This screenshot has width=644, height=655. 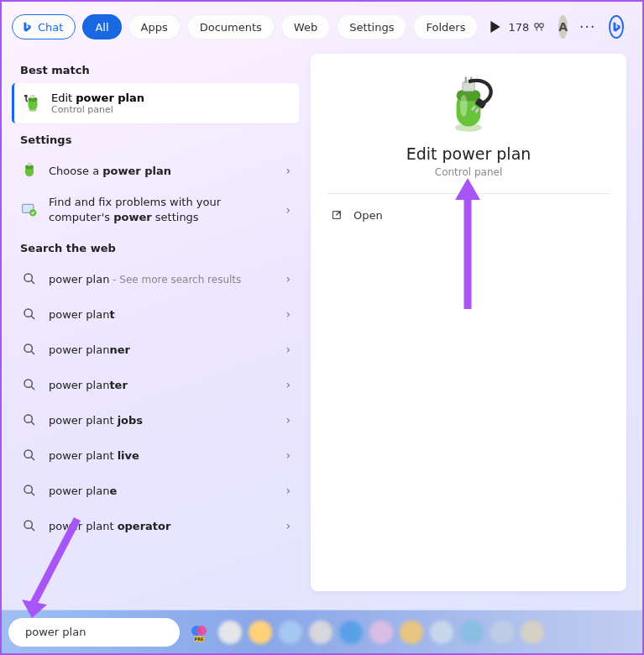 What do you see at coordinates (469, 193) in the screenshot?
I see `divider` at bounding box center [469, 193].